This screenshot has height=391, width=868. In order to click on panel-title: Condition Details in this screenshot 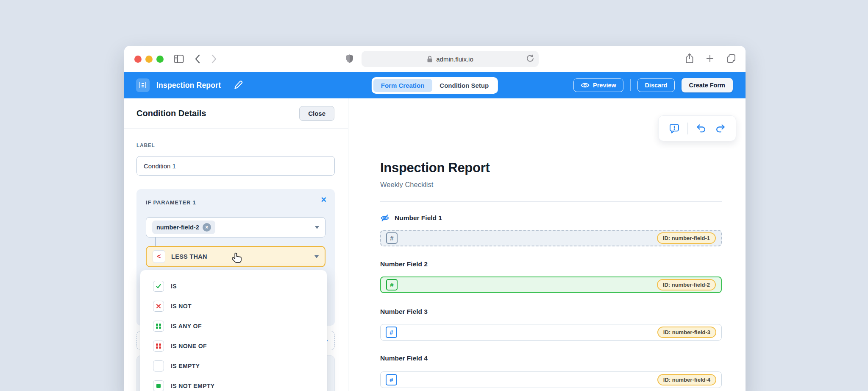, I will do `click(171, 114)`.